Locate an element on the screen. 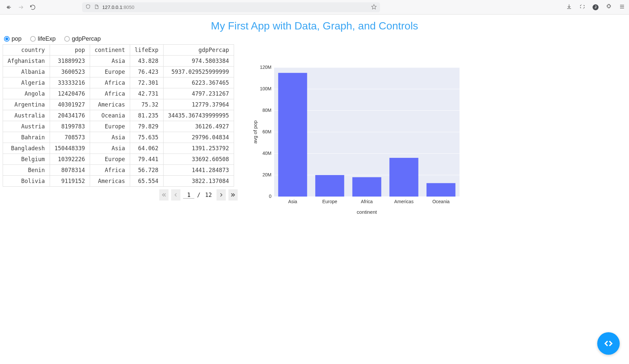  table-row: Australia20434176Oceania81.23534435.3674… is located at coordinates (119, 116).